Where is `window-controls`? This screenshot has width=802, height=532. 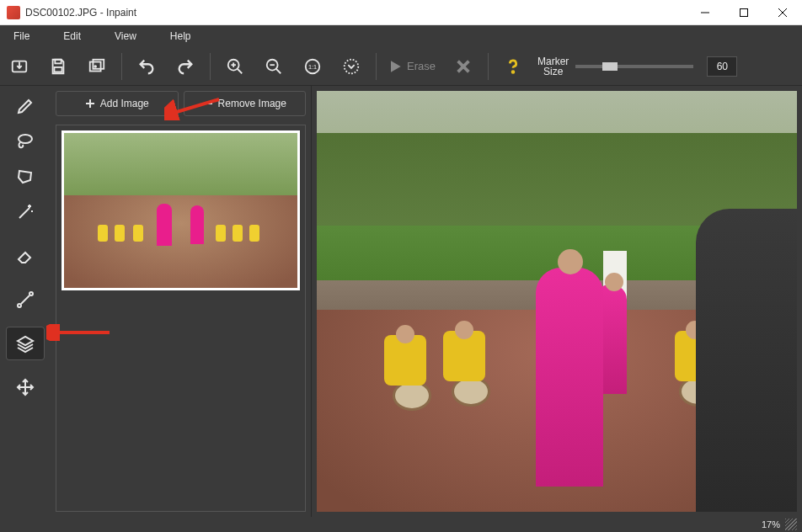 window-controls is located at coordinates (744, 13).